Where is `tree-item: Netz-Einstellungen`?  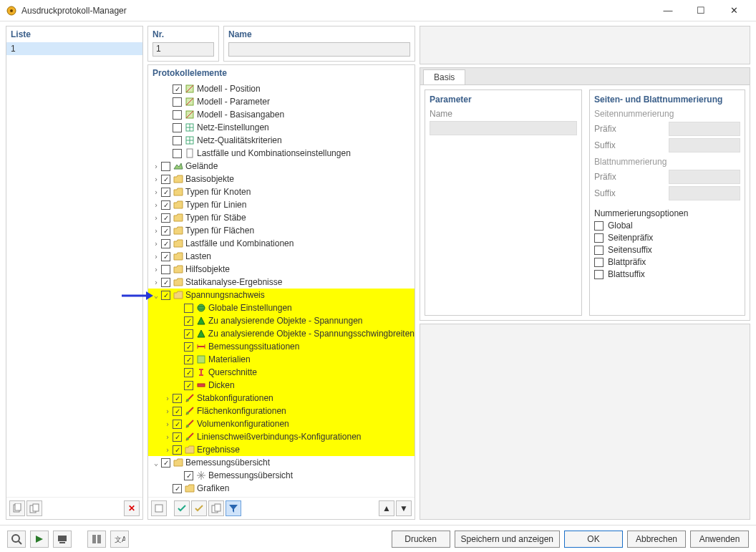 tree-item: Netz-Einstellungen is located at coordinates (281, 127).